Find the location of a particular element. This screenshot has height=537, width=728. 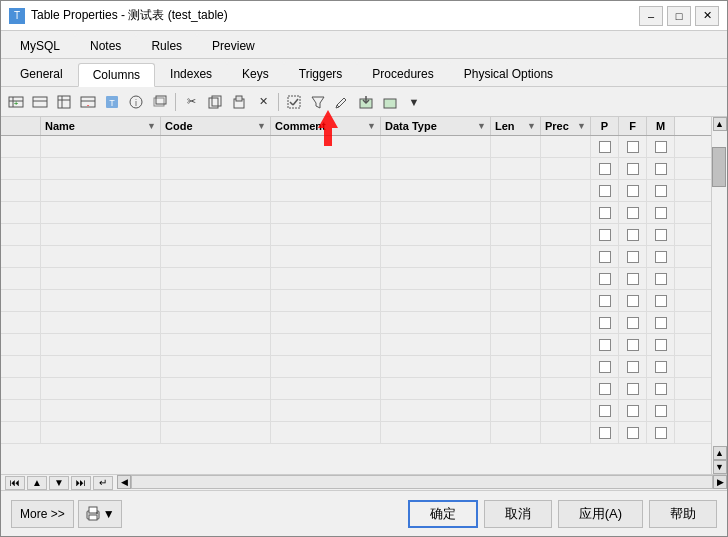

tab-mysql: MySQL is located at coordinates (40, 46).